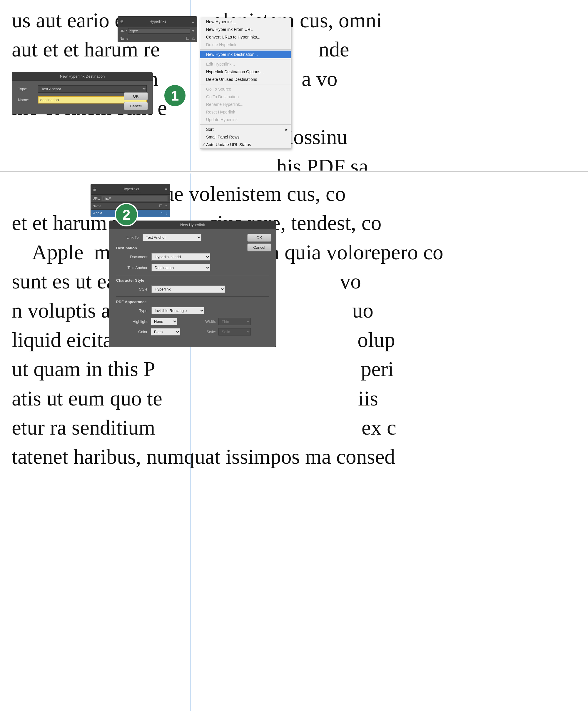 Image resolution: width=588 pixels, height=711 pixels. Describe the element at coordinates (193, 333) in the screenshot. I see `nh-two-col-row2: Color: Black Style: Solid` at that location.